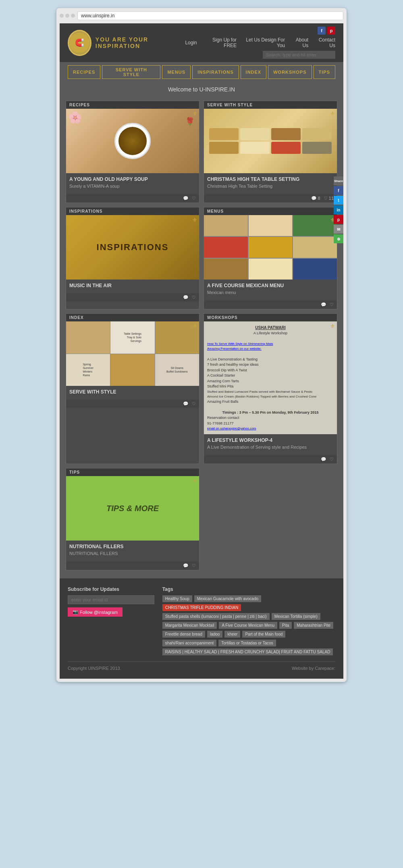  Describe the element at coordinates (133, 354) in the screenshot. I see `index-image: Table SettingsTray & SoloServings Spring…` at that location.